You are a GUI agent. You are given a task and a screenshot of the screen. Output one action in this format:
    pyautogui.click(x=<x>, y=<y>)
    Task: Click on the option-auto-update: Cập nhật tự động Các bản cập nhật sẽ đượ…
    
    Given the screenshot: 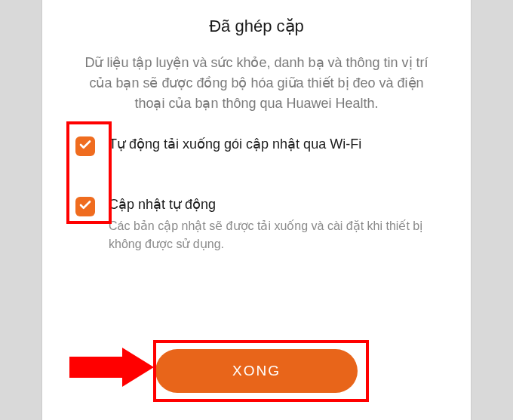 What is the action you would take?
    pyautogui.click(x=256, y=225)
    